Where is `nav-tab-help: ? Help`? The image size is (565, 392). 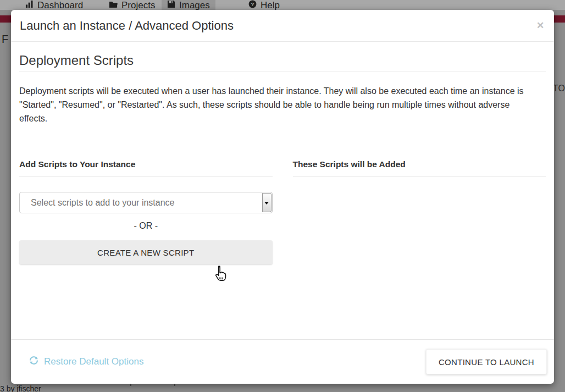
nav-tab-help: ? Help is located at coordinates (264, 5).